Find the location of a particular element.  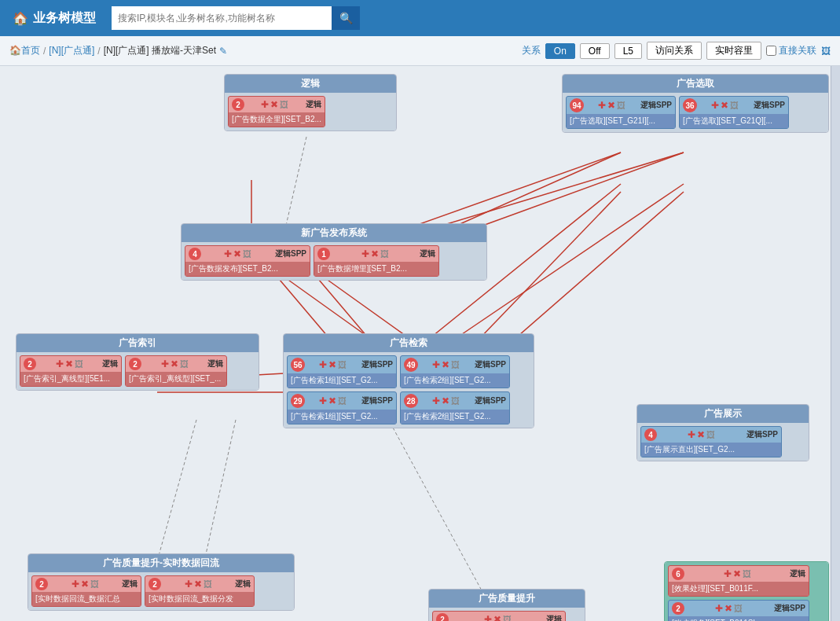

card-body: [账户服务][SET_B011SI... is located at coordinates (739, 619).